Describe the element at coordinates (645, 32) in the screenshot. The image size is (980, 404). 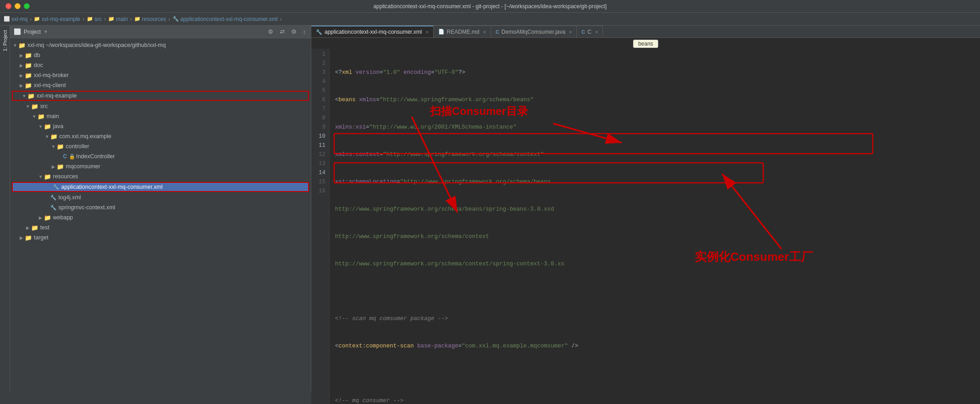
I see `editor-tabs: 🔧 applicationcontext-xxl-mq-consumer.xml…` at that location.